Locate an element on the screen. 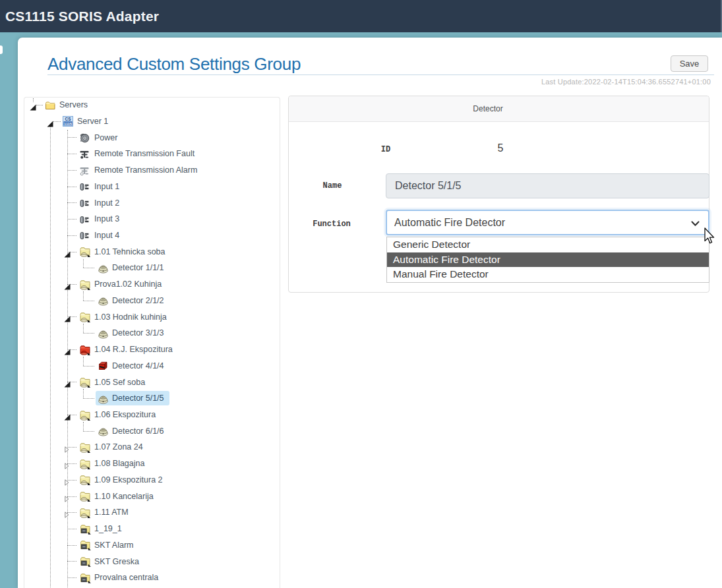 The image size is (722, 588). tree-item: Input 3 is located at coordinates (152, 219).